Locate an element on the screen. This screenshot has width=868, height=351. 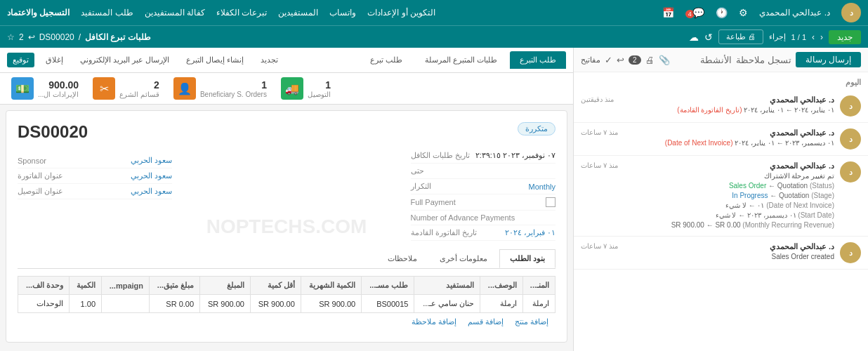
cell-campaign is located at coordinates (126, 304).